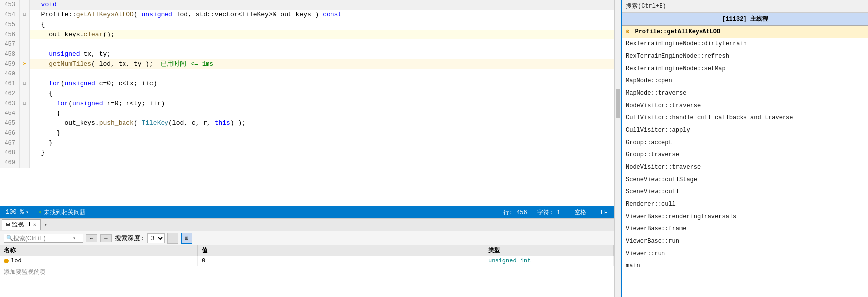  What do you see at coordinates (10, 238) in the screenshot?
I see `watch-search-icon: 🔍` at bounding box center [10, 238].